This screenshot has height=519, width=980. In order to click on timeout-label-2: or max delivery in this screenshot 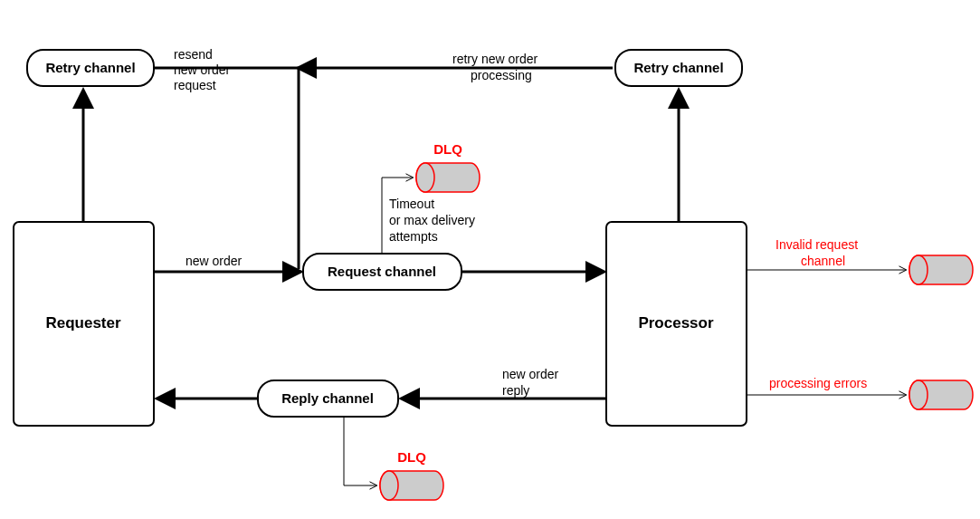, I will do `click(433, 220)`.